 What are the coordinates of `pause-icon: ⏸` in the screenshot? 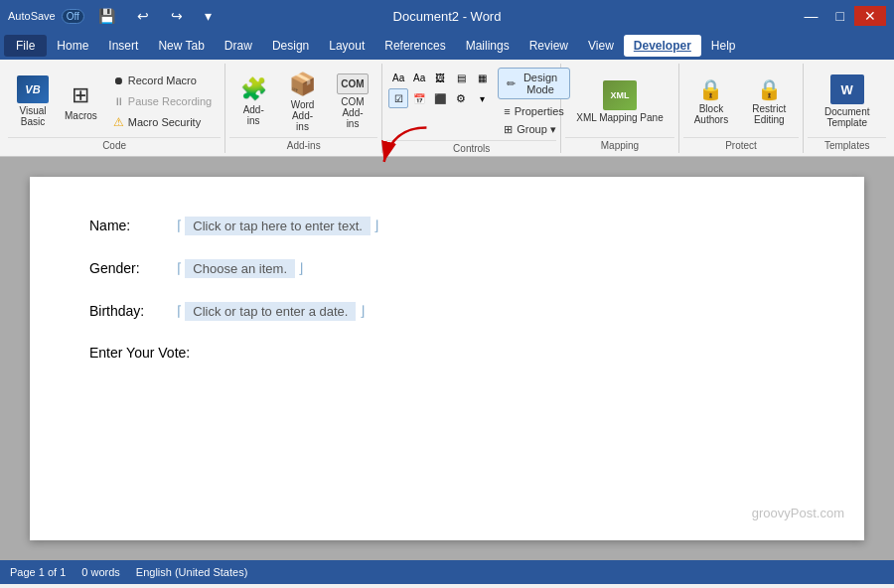 It's located at (119, 101).